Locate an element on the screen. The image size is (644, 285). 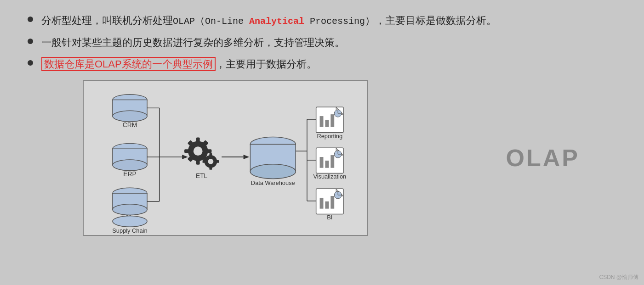
bullet-item-2: 一般针对某些主题的历史数据进行复杂的多维分析，支持管理决策。 is located at coordinates (322, 42).